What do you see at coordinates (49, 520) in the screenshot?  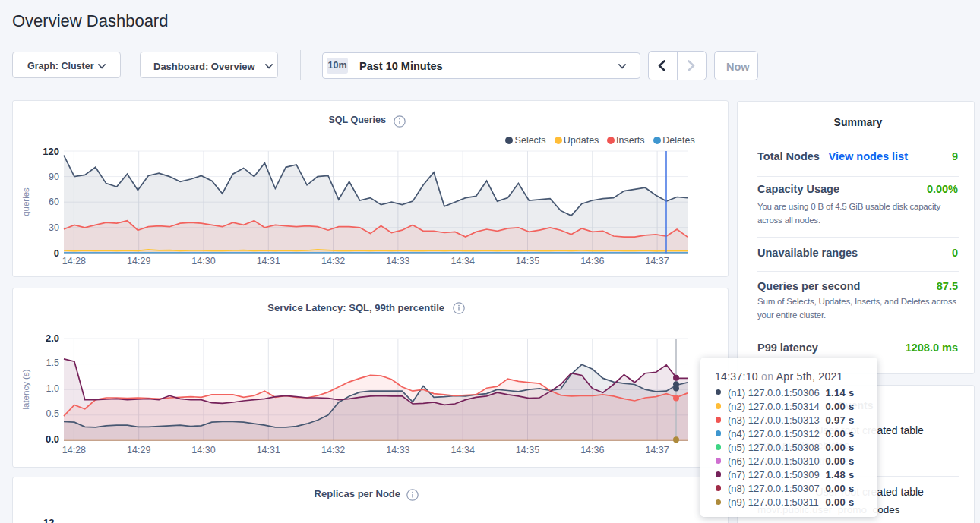 I see `svg-text: 12` at bounding box center [49, 520].